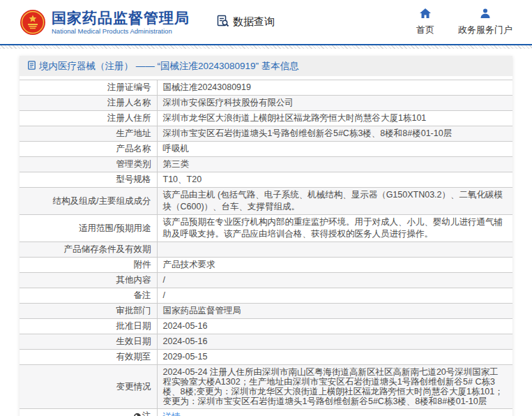  Describe the element at coordinates (266, 357) in the screenshot. I see `table-row: 有效期至 2029-05-15` at that location.